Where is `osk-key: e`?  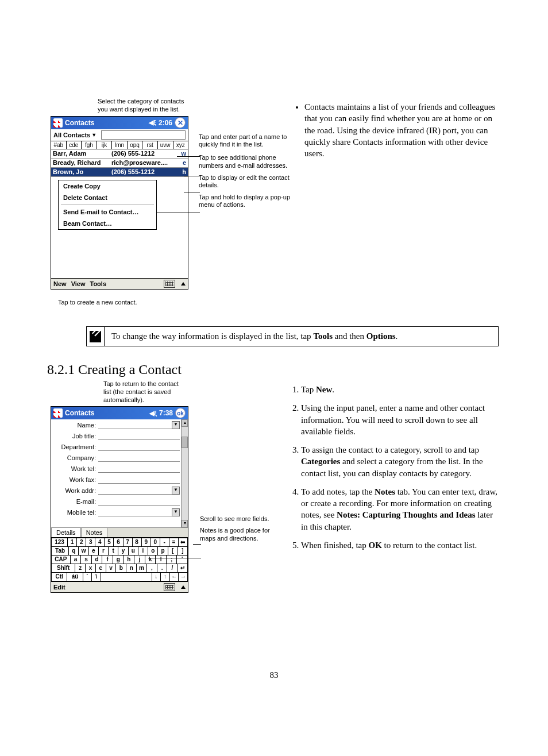
osk-key: e is located at coordinates (93, 550).